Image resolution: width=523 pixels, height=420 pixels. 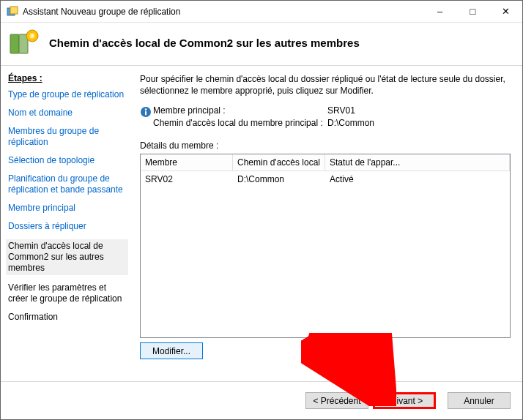 I want to click on principal-path-value: D:\Common, so click(x=351, y=123).